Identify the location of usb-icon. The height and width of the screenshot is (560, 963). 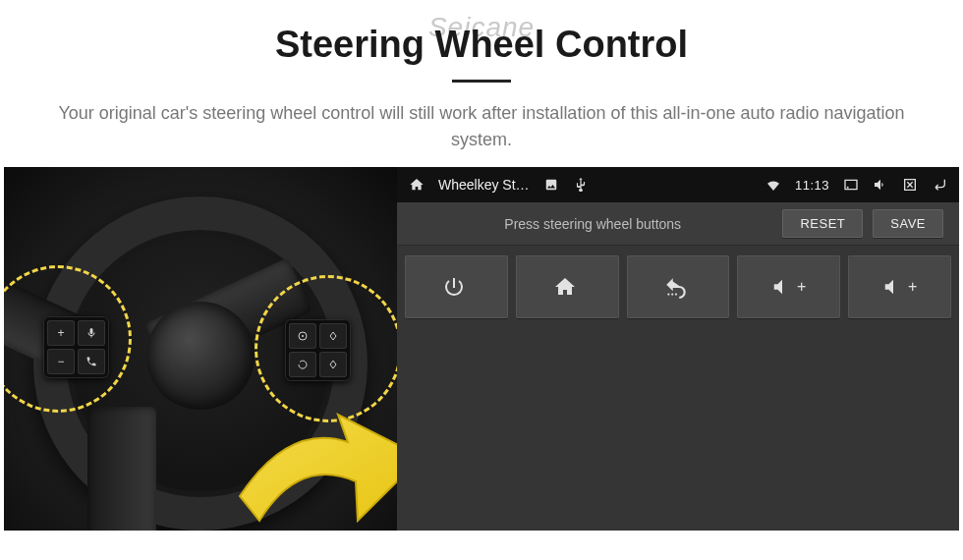
(581, 185).